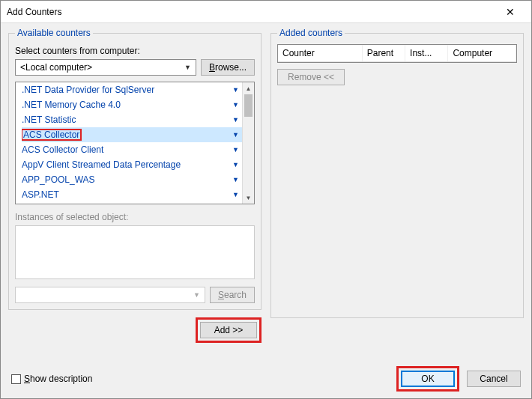 Image resolution: width=532 pixels, height=399 pixels. I want to click on scrollbar: ▲ ▼, so click(248, 143).